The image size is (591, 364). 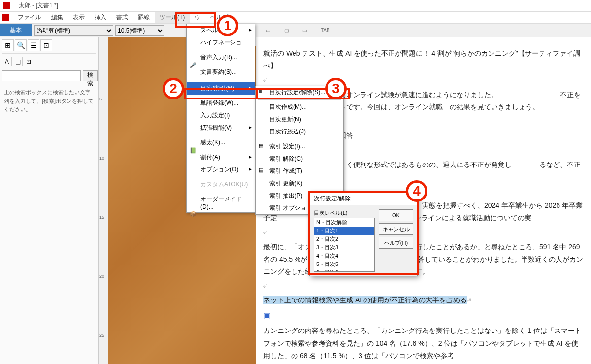 I want to click on menubar: ファイル 編集 表示 挿入 書式 罫線 ツール(T) ウ ヘルプ, so click(x=296, y=18).